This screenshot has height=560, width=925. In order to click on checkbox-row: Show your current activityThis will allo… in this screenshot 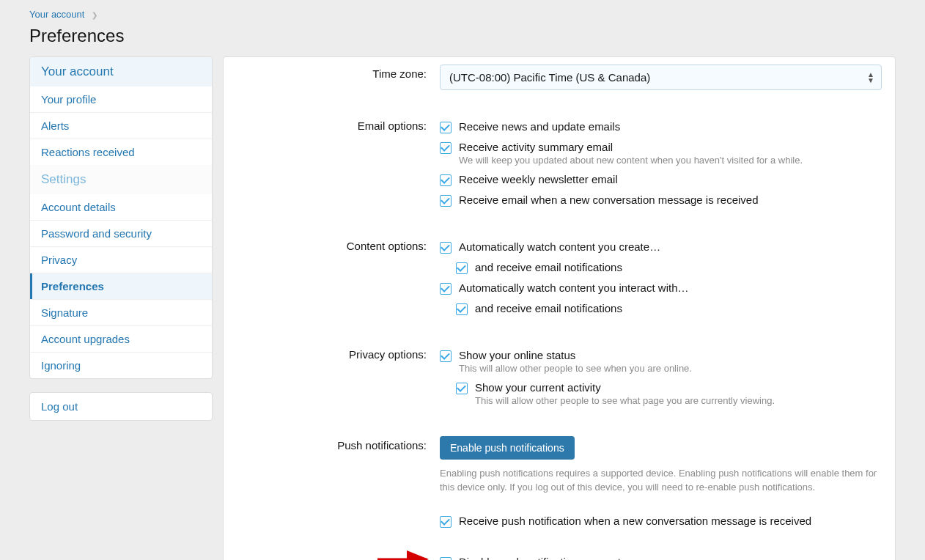, I will do `click(661, 394)`.